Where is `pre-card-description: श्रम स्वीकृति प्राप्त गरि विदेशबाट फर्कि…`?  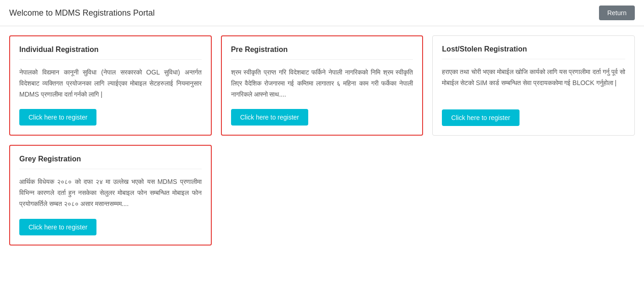 pre-card-description: श्रम स्वीकृति प्राप्त गरि विदेशबाट फर्कि… is located at coordinates (322, 84).